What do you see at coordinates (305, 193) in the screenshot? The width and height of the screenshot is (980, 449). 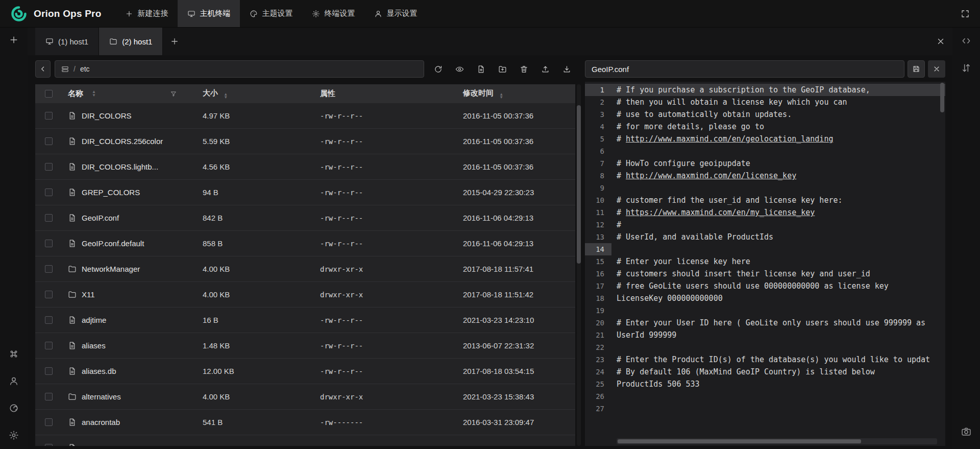 I see `table-row: GREP_COLORS94 B-rw-r--r--2015-04-29 22:3…` at bounding box center [305, 193].